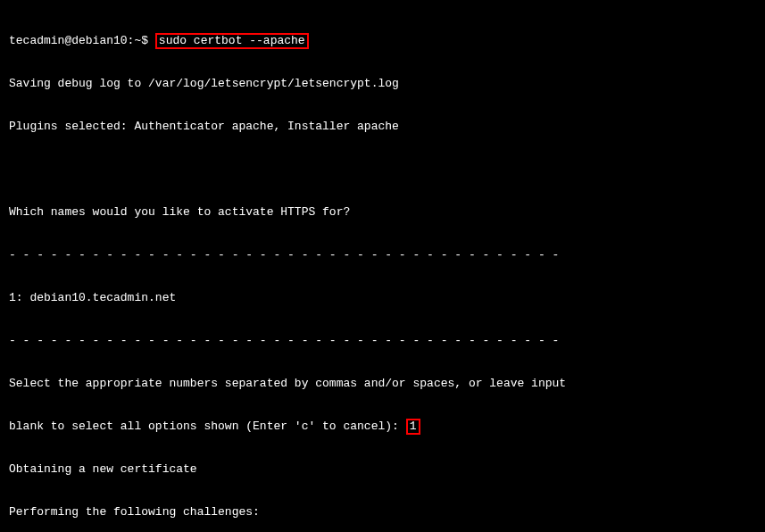 The height and width of the screenshot is (532, 765). I want to click on output-line: Saving debug log to /var/log/letsencrypt…, so click(382, 84).